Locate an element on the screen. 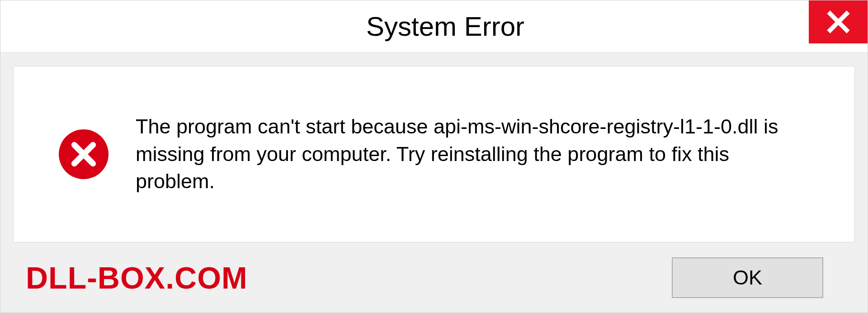 Image resolution: width=868 pixels, height=313 pixels. close-button is located at coordinates (838, 22).